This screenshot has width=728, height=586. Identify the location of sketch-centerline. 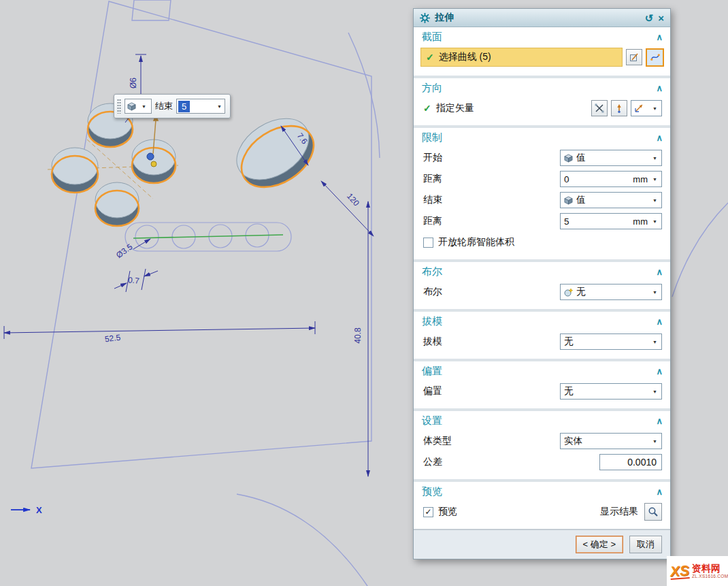
(208, 237).